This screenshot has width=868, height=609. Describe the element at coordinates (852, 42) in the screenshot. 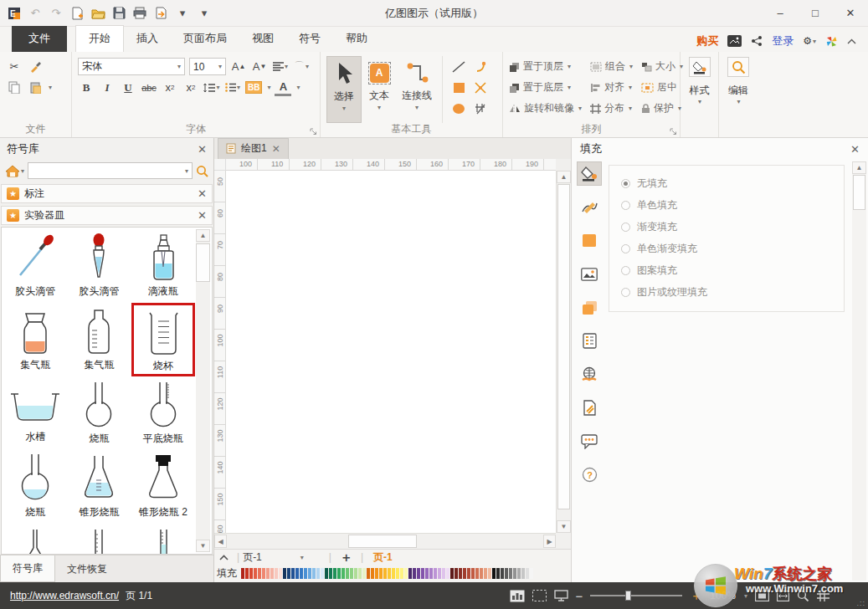

I see `collapse-ribbon-icon` at that location.